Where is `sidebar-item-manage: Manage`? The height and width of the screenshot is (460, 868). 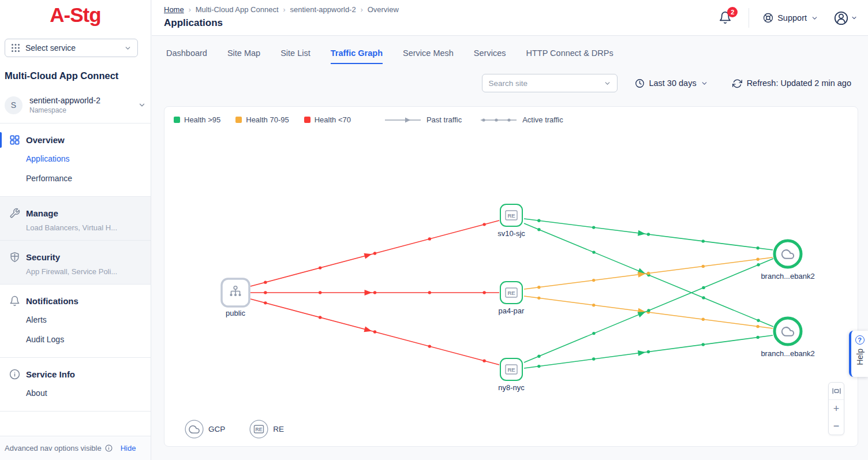 sidebar-item-manage: Manage is located at coordinates (75, 214).